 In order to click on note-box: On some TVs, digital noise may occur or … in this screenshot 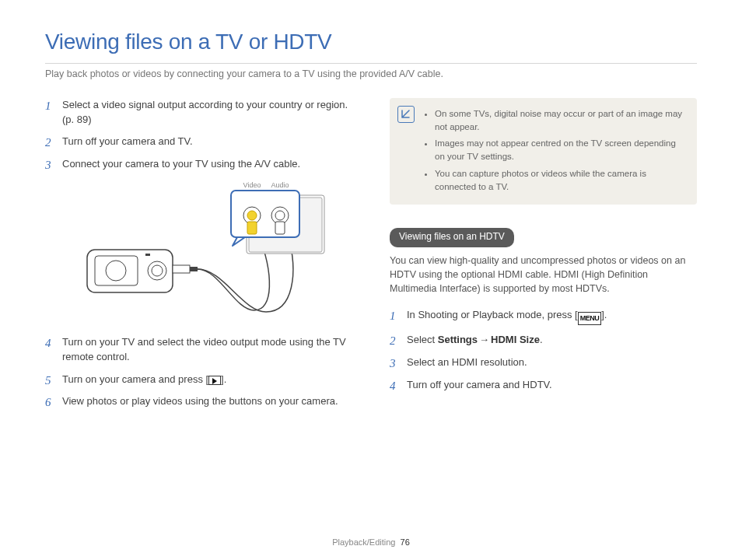, I will do `click(543, 152)`.